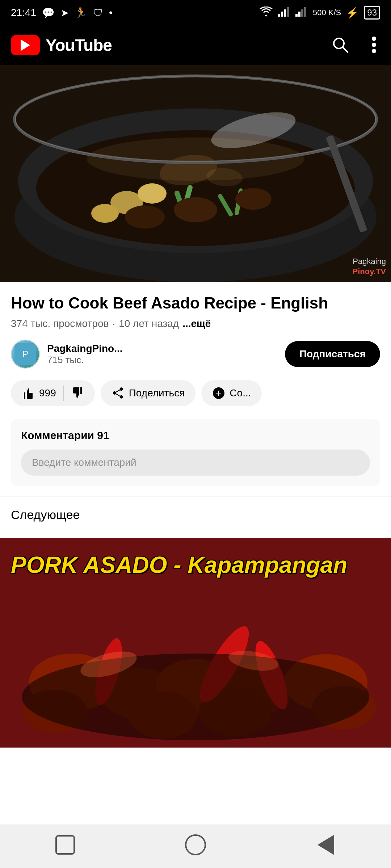 The width and height of the screenshot is (391, 868). What do you see at coordinates (196, 517) in the screenshot?
I see `next-section: Следующее` at bounding box center [196, 517].